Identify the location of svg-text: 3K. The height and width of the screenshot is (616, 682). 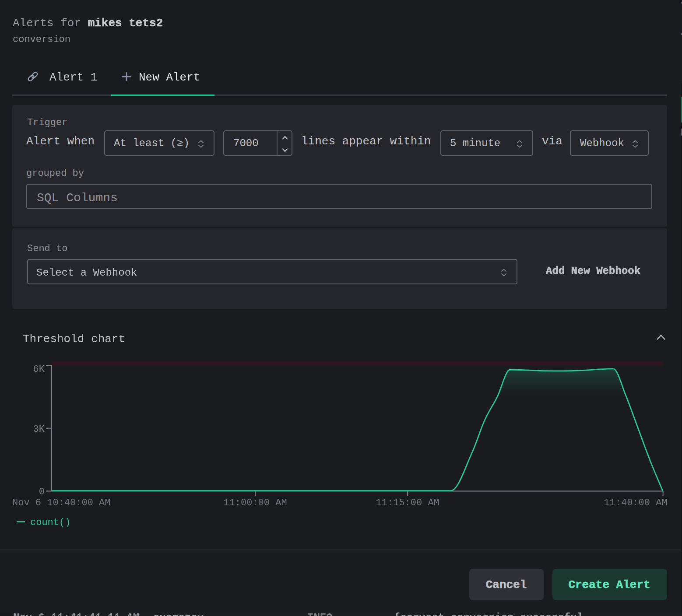
(39, 430).